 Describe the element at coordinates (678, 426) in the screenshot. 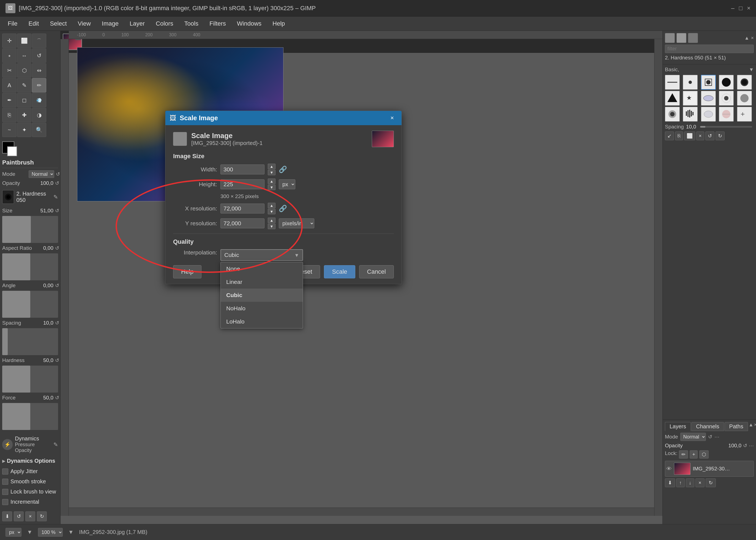

I see `tab-layers: Layers` at that location.